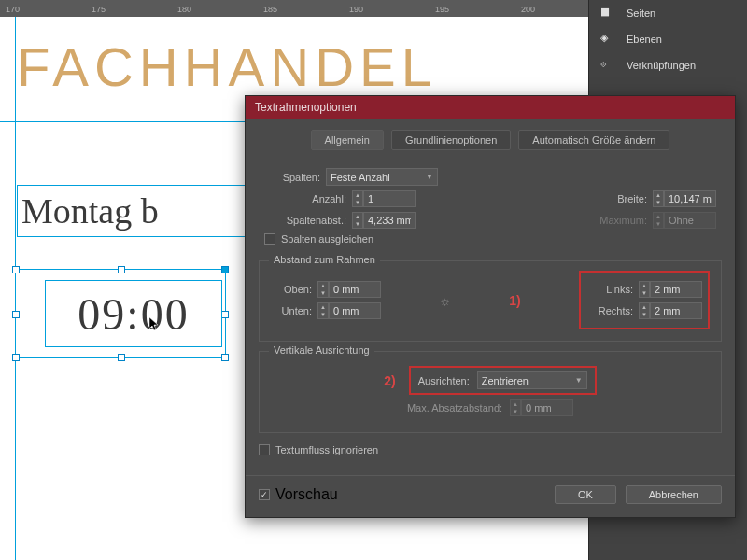 This screenshot has height=560, width=747. I want to click on layers-icon, so click(609, 39).